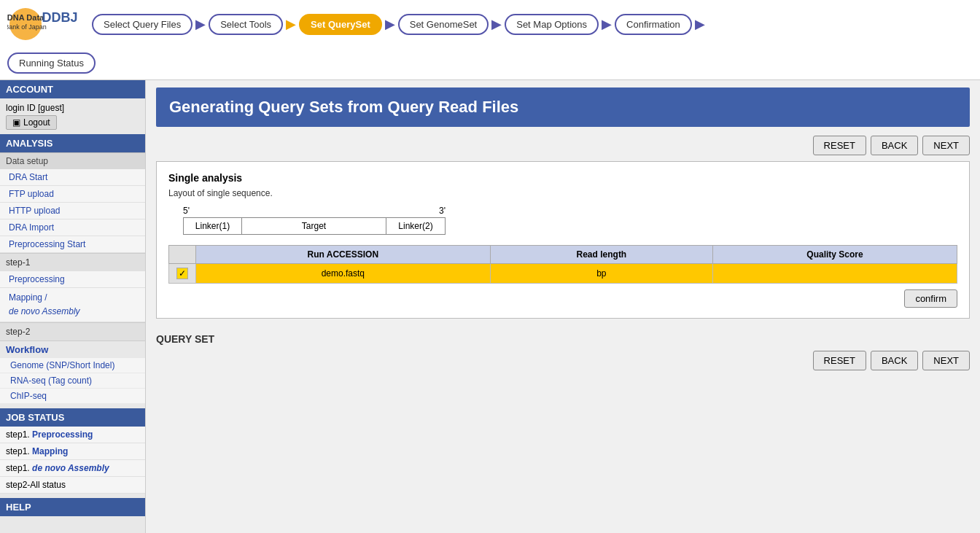 This screenshot has width=980, height=533. What do you see at coordinates (73, 160) in the screenshot?
I see `data-setup-label: Data setup` at bounding box center [73, 160].